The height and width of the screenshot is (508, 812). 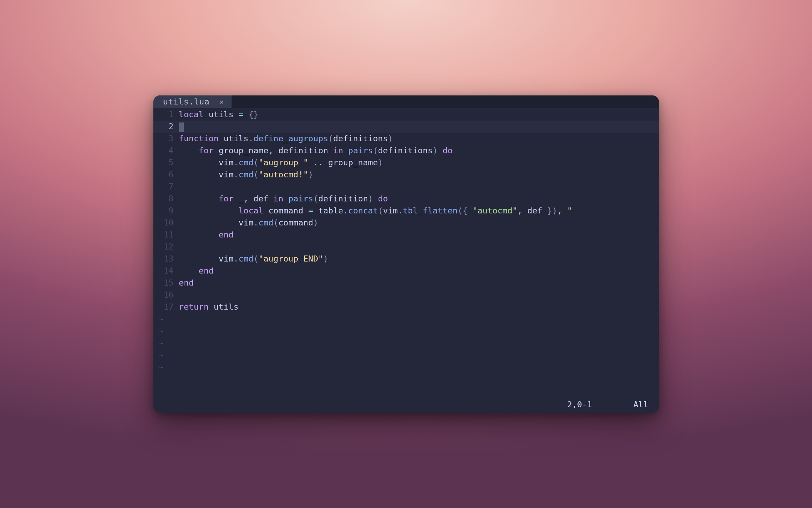 What do you see at coordinates (166, 235) in the screenshot?
I see `line-number: 11` at bounding box center [166, 235].